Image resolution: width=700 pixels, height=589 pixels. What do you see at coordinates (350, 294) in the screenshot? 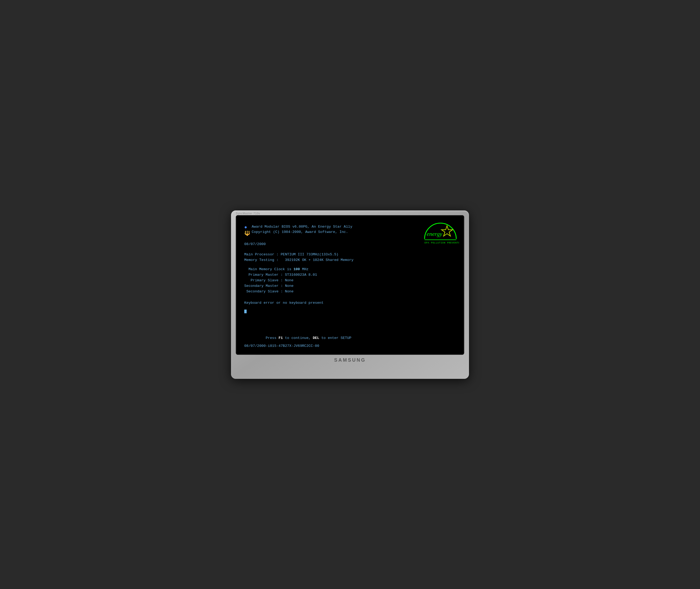
I see `monitor: SyncMaster 710v energy EPA POLLUTION PRE…` at bounding box center [350, 294].